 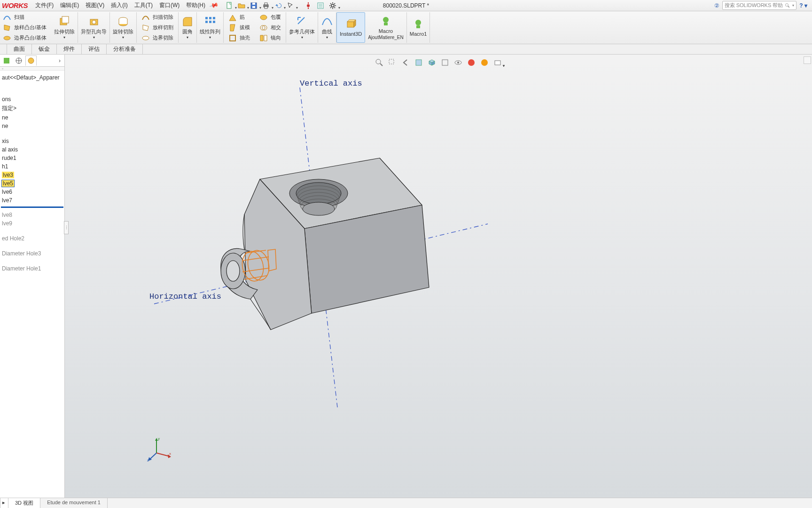 What do you see at coordinates (19, 61) in the screenshot?
I see `panel-tab-property` at bounding box center [19, 61].